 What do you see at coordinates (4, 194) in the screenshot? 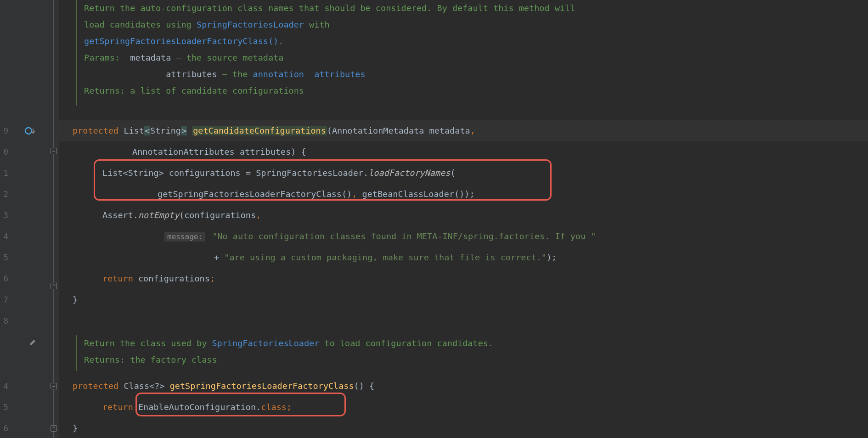
I see `line-number: 2` at bounding box center [4, 194].